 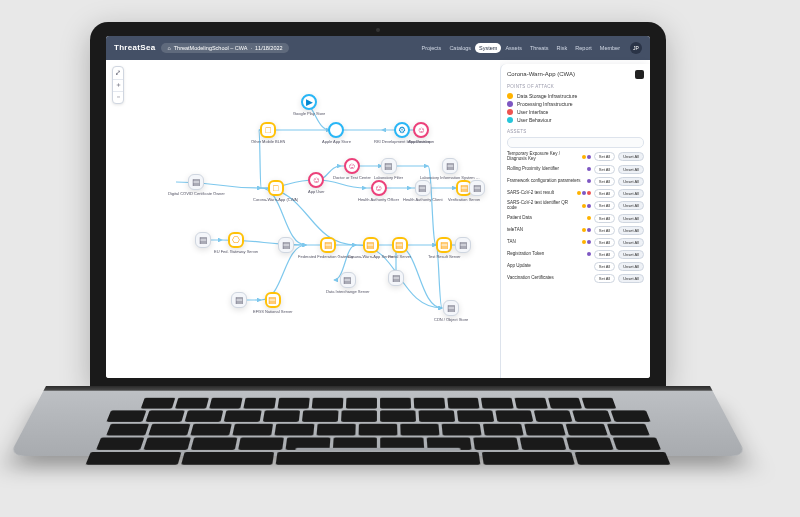 I want to click on app-header: ThreatSea ⌂ ThreatModelingSchool – CWA ·…, so click(x=378, y=48).